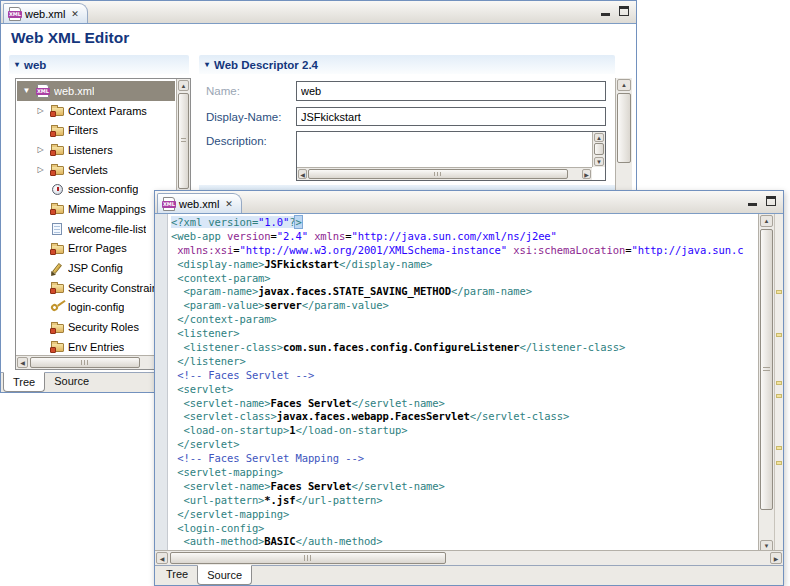  What do you see at coordinates (464, 292) in the screenshot?
I see `code-line: <param-name>javax.faces.STATE_SAVING_MET…` at bounding box center [464, 292].